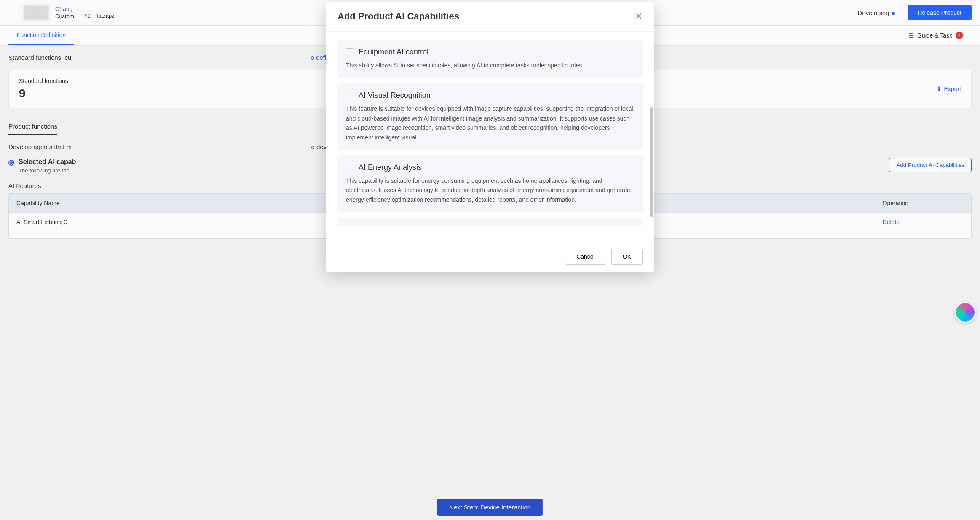 Image resolution: width=980 pixels, height=520 pixels. What do you see at coordinates (490, 184) in the screenshot?
I see `capability-option: AI Energy Analysis This capability is su…` at bounding box center [490, 184].